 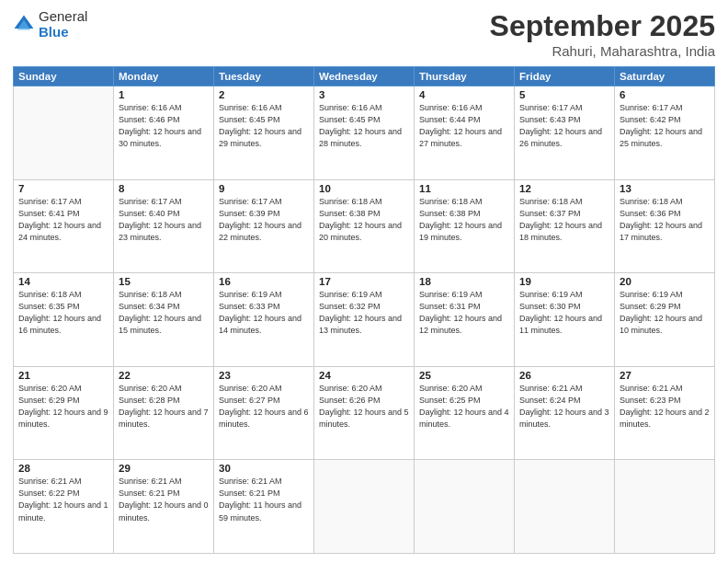 What do you see at coordinates (164, 77) in the screenshot?
I see `header-monday: Monday` at bounding box center [164, 77].